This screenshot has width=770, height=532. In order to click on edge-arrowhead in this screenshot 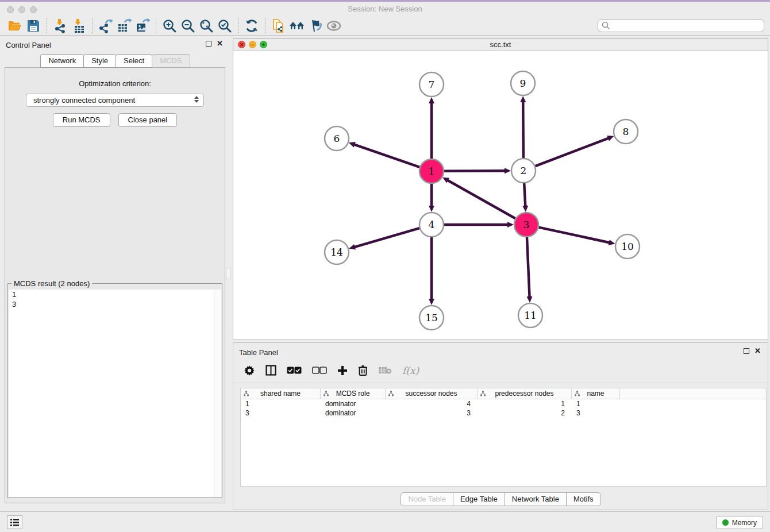, I will do `click(610, 138)`.